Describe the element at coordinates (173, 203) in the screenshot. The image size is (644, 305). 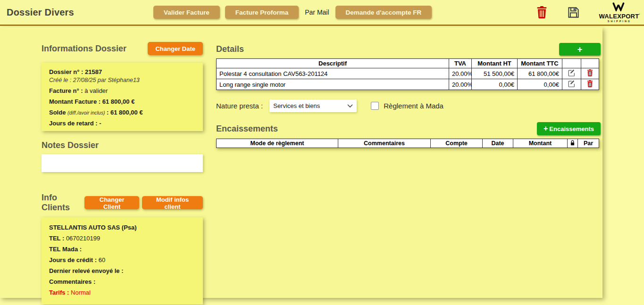
I see `modif-infos-client-button: Modif infos client` at that location.